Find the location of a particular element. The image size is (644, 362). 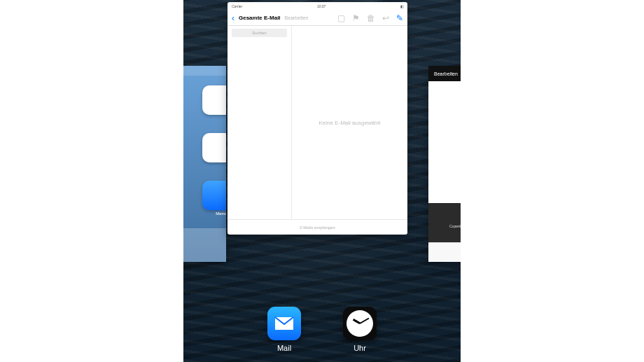

flag-icon: ⚑ is located at coordinates (356, 18).